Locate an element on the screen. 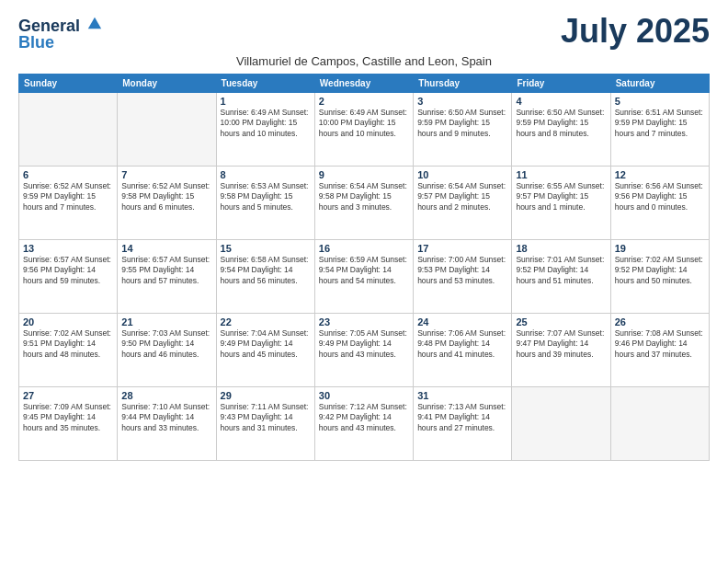  weekday-header-row: Sunday Monday Tuesday Wednesday Thursday… is located at coordinates (364, 84).